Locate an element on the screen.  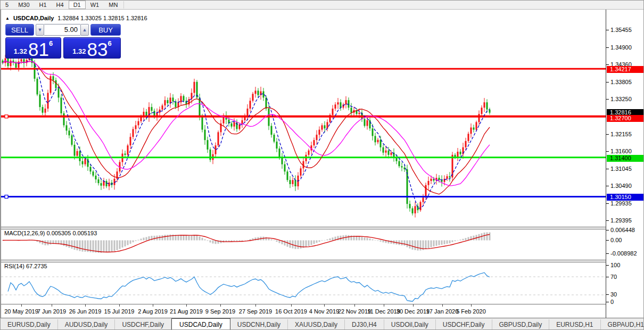
chart-tab-eurusd-h1: EURUSD,H1 is located at coordinates (575, 325).